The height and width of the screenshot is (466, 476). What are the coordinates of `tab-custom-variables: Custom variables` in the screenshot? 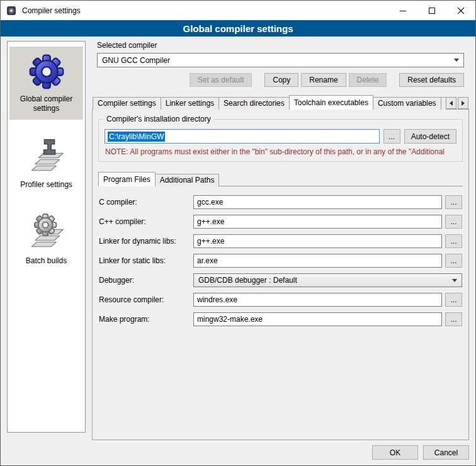 It's located at (407, 103).